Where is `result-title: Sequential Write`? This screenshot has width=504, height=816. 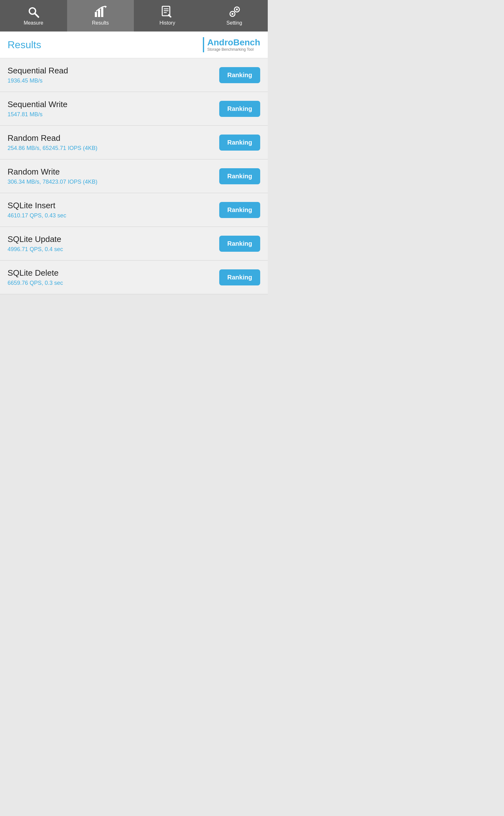
result-title: Sequential Write is located at coordinates (37, 105).